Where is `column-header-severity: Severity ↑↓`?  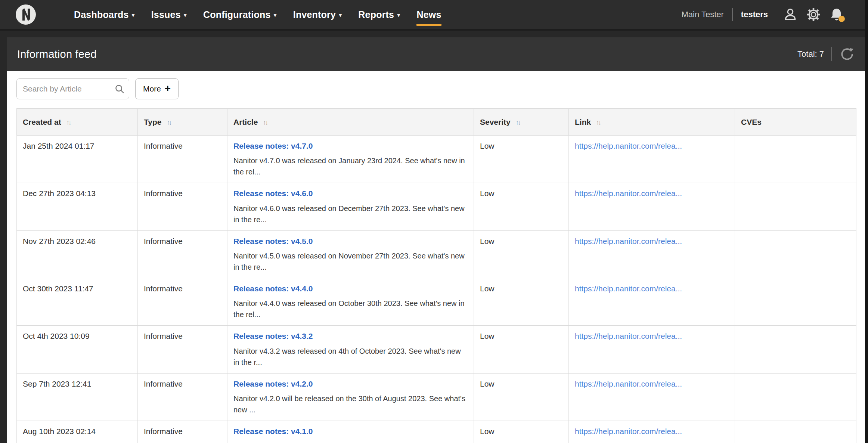
column-header-severity: Severity ↑↓ is located at coordinates (521, 122).